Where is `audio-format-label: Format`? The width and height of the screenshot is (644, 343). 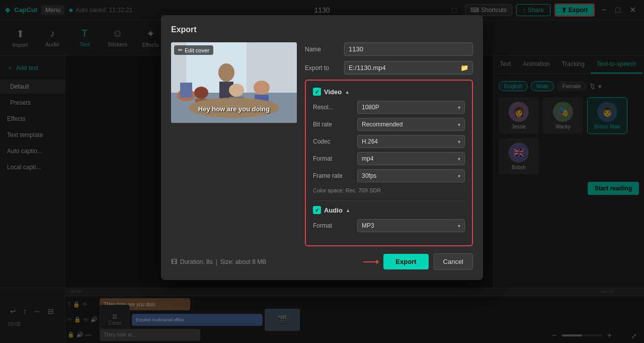
audio-format-label: Format is located at coordinates (333, 226).